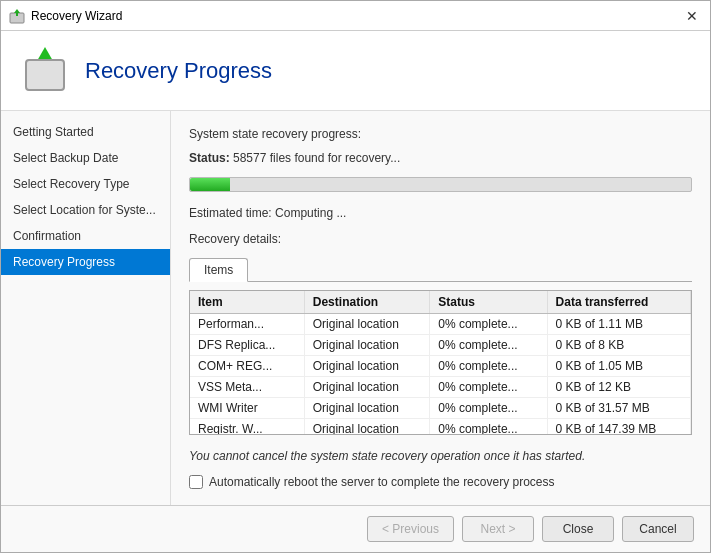 The height and width of the screenshot is (553, 711). What do you see at coordinates (17, 16) in the screenshot?
I see `titlebar-icon` at bounding box center [17, 16].